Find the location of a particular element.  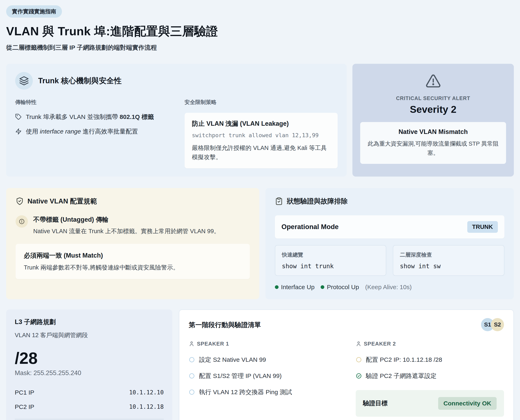

untagged-description: Native VLAN 流量在 Trunk 上不加標籤。實務上常用於網管 VLA… is located at coordinates (126, 231).